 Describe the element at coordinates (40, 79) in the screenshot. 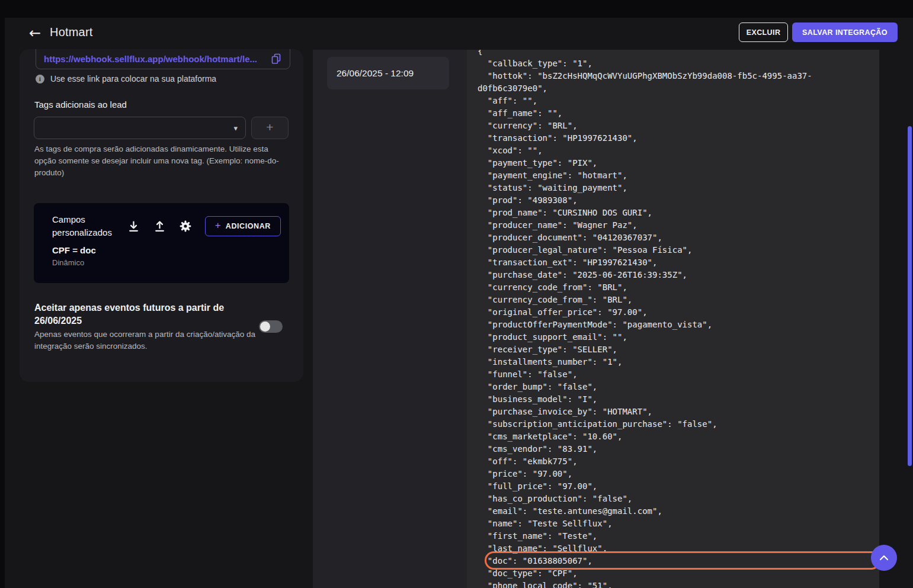

I see `info-icon: i` at that location.